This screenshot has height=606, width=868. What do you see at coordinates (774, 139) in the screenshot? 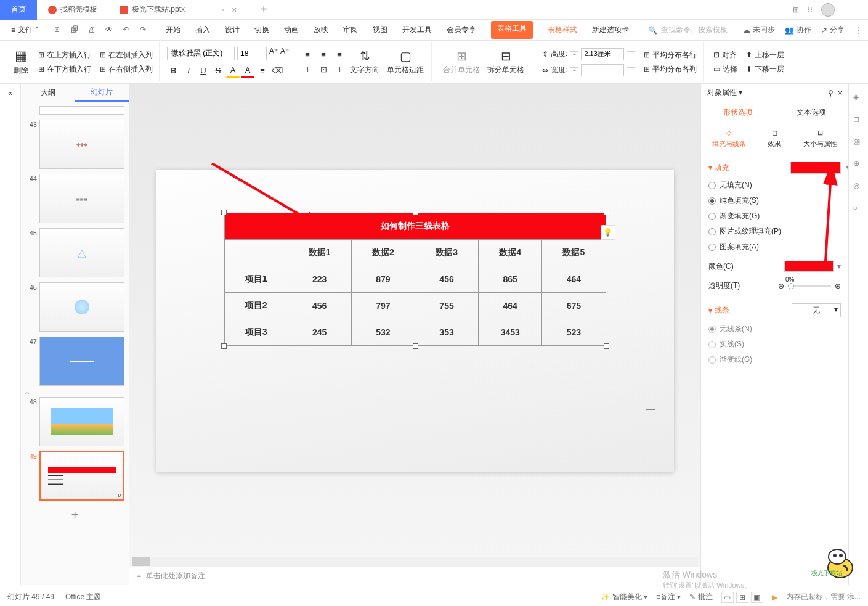
I see `effect-tab: ◻效果` at bounding box center [774, 139].